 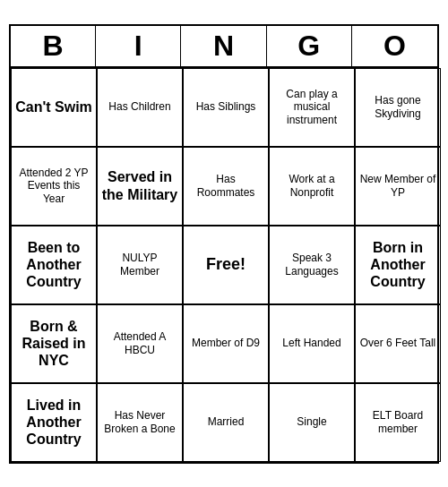 What do you see at coordinates (312, 107) in the screenshot?
I see `bingo-cell-3: Can play a musical instrument` at bounding box center [312, 107].